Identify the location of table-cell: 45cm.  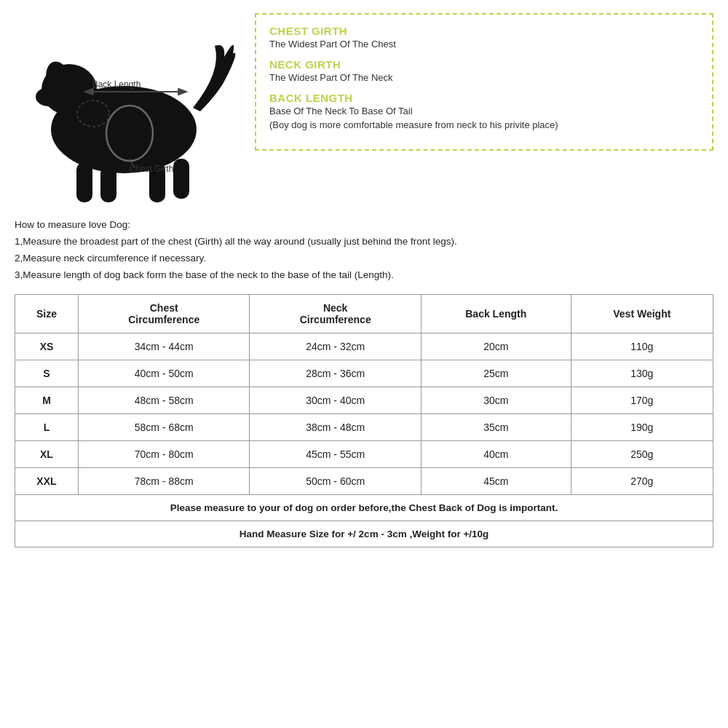
(496, 480).